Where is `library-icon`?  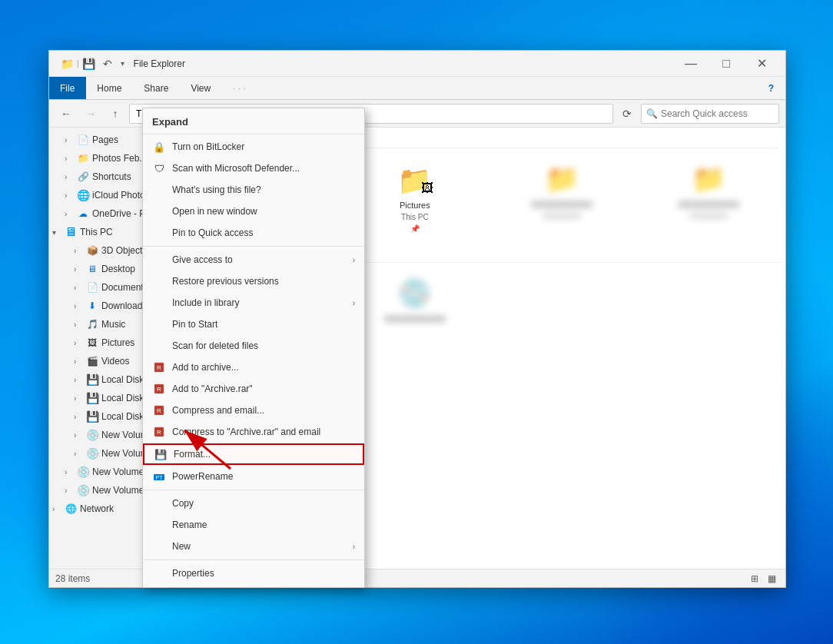
library-icon is located at coordinates (159, 303).